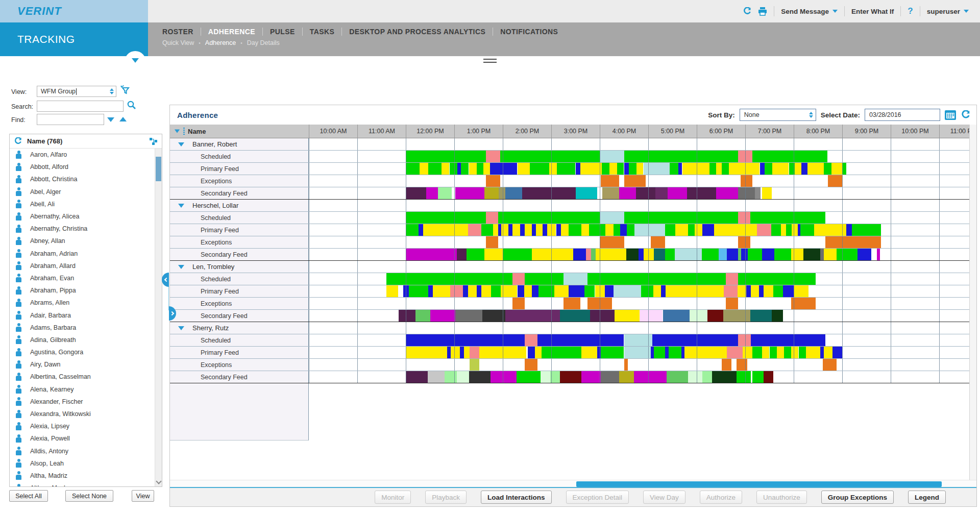 The image size is (980, 513). What do you see at coordinates (873, 11) in the screenshot?
I see `enter-what-if-button: Enter What If` at bounding box center [873, 11].